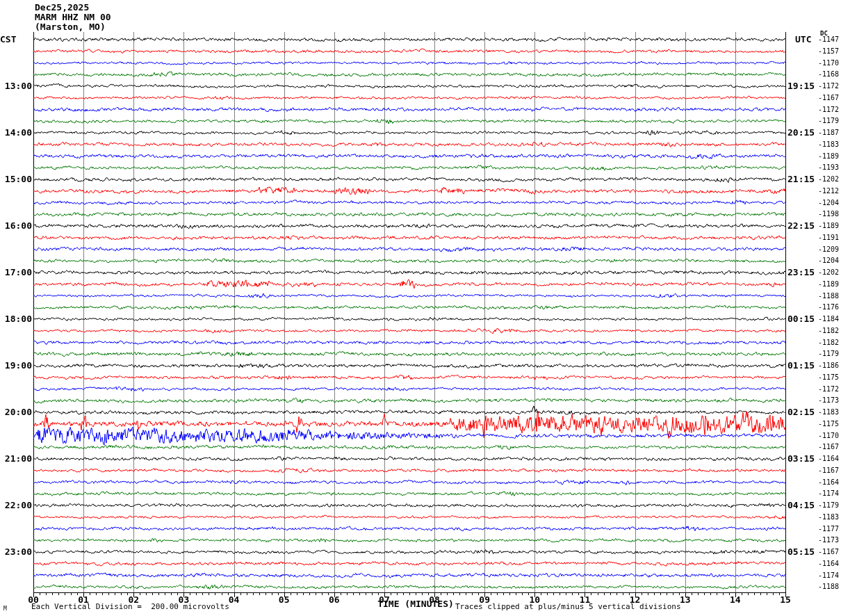 The height and width of the screenshot is (616, 841). Describe the element at coordinates (234, 599) in the screenshot. I see `minute-tick-label: 04` at that location.